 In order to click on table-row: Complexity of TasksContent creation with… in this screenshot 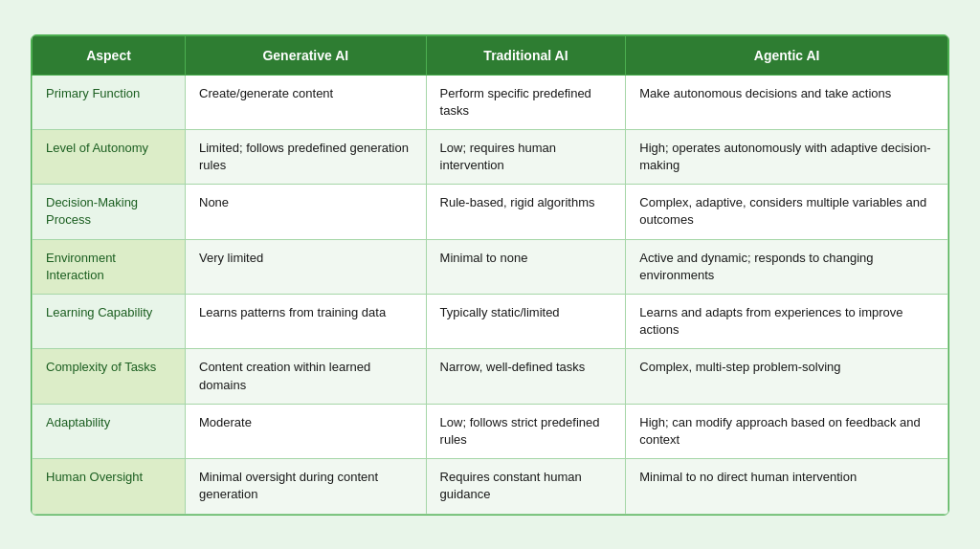, I will do `click(490, 377)`.